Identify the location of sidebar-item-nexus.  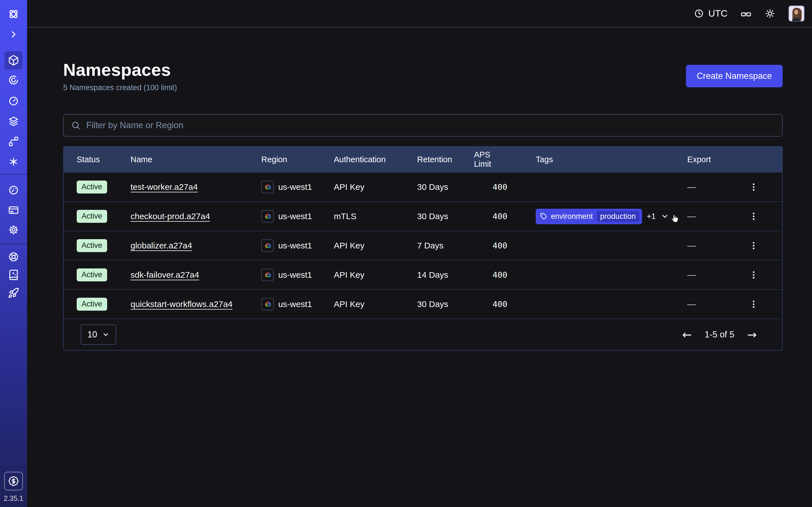
(13, 142).